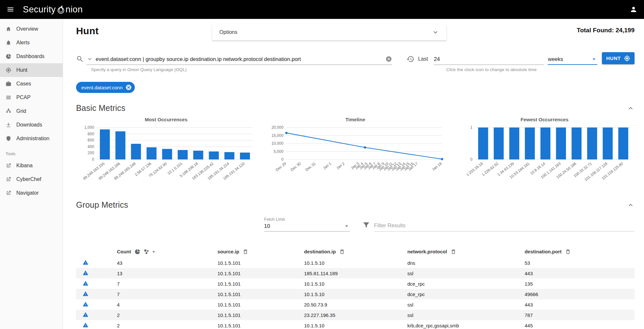  Describe the element at coordinates (163, 251) in the screenshot. I see `column-header-Count: Count` at that location.